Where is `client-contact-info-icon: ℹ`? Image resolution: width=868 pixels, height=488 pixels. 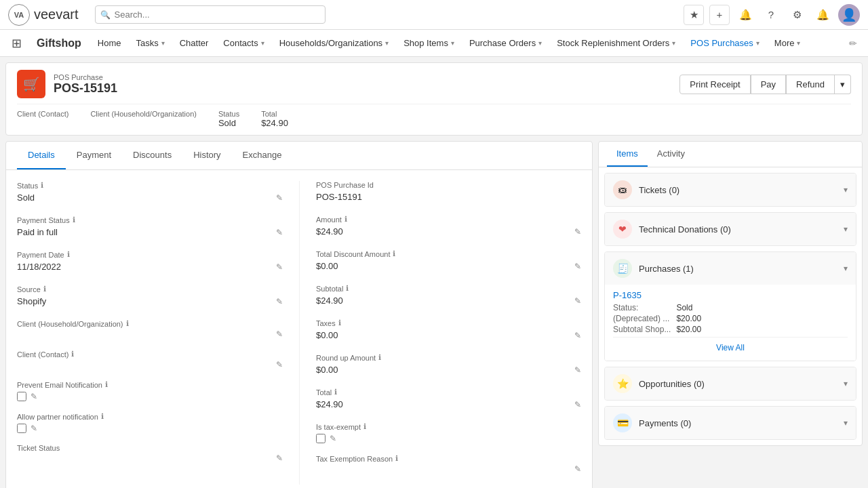
client-contact-info-icon: ℹ is located at coordinates (73, 354).